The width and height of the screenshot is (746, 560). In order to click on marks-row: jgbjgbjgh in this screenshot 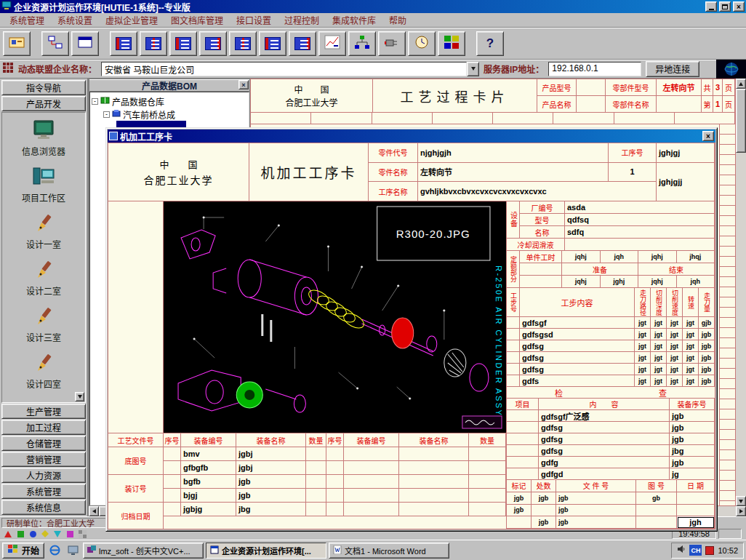, I will do `click(611, 522)`.